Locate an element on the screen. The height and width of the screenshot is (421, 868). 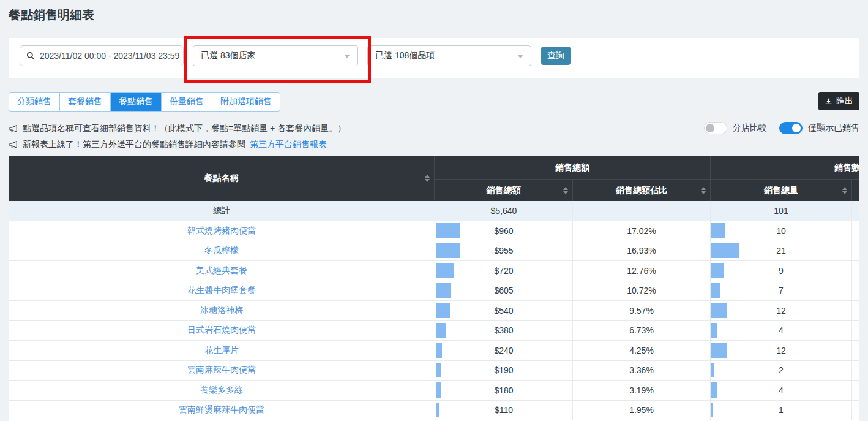
item-name-link: 花生厚片 is located at coordinates (222, 351).